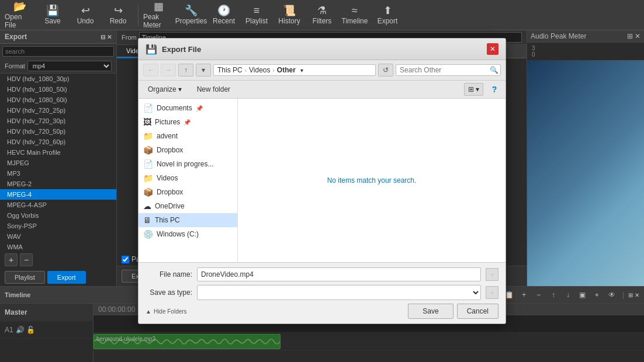  I want to click on search-input, so click(444, 70).